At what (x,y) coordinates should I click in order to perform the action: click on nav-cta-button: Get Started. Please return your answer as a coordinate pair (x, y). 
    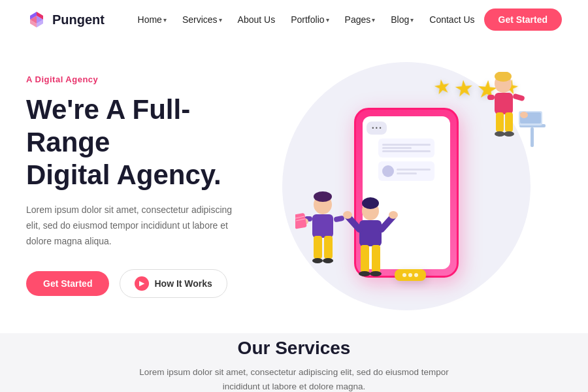
    Looking at the image, I should click on (523, 20).